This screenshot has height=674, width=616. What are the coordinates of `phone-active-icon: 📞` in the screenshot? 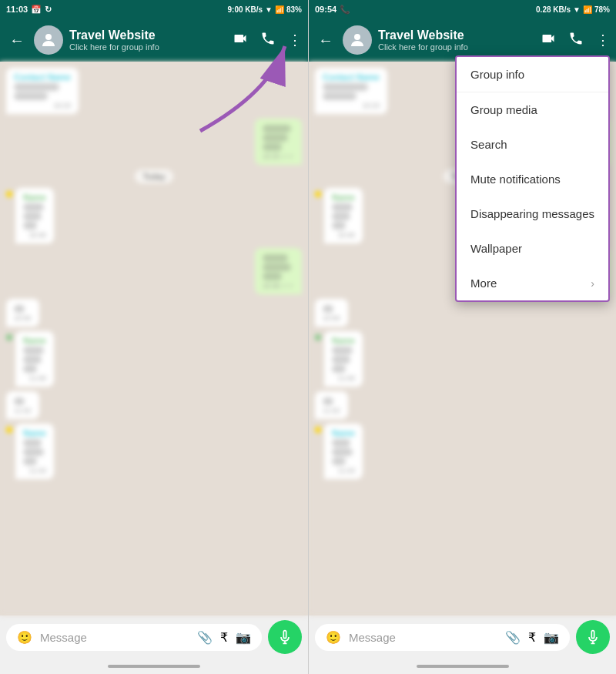 It's located at (345, 9).